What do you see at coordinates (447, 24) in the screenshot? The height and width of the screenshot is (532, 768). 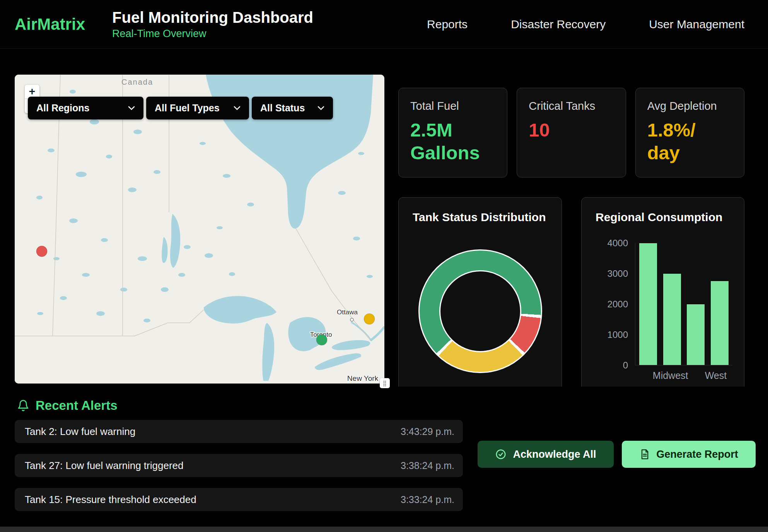 I see `nav-reports: Reports` at bounding box center [447, 24].